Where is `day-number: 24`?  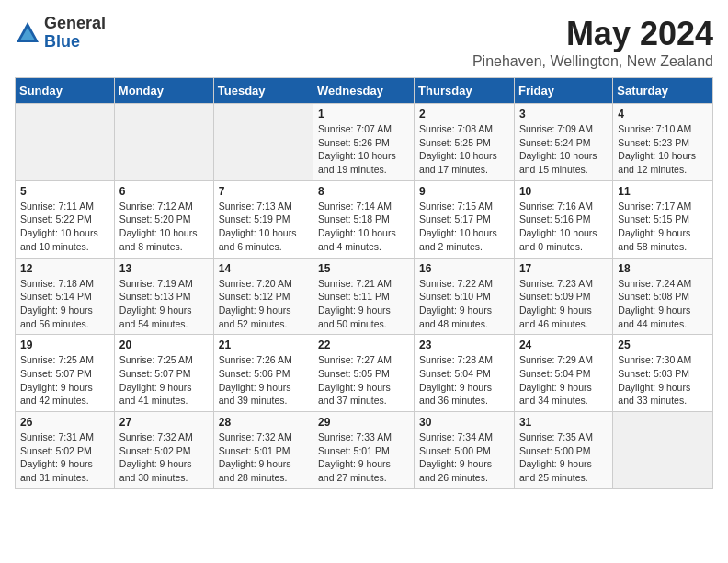
day-number: 24 is located at coordinates (563, 345).